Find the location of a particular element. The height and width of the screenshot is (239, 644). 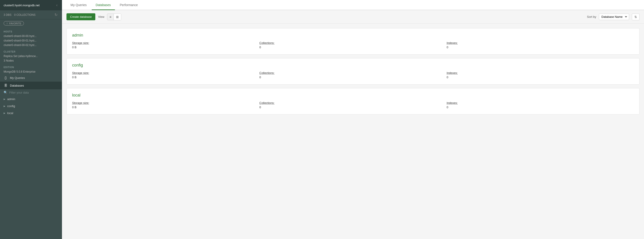

filter-input is located at coordinates (34, 93).